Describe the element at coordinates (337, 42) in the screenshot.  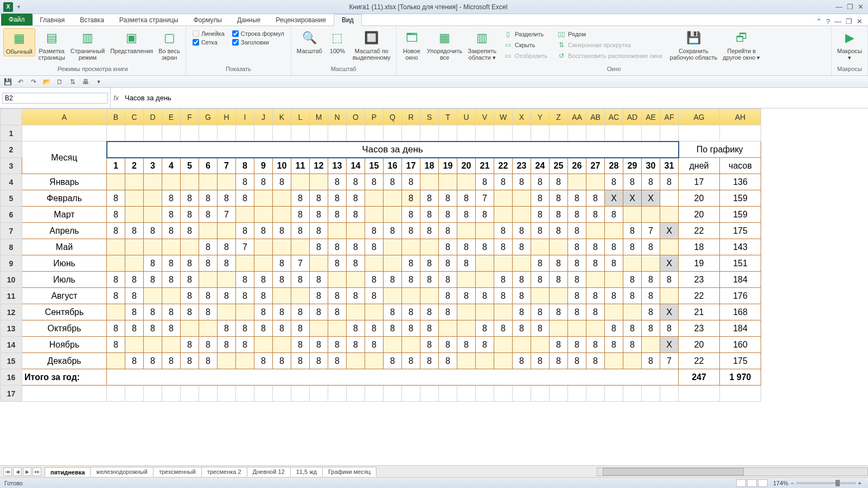
I see `zoom-100-button: ⬚100%` at that location.